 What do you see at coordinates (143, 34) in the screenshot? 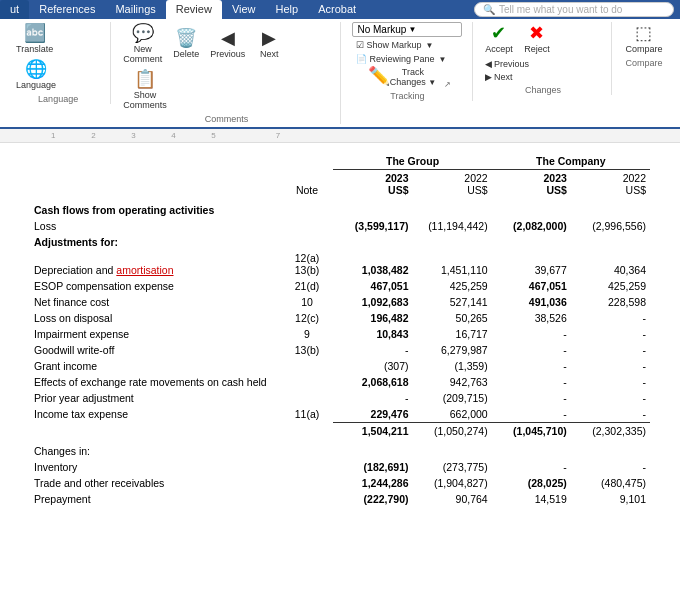
I see `new-comment-icon: 💬` at bounding box center [143, 34].